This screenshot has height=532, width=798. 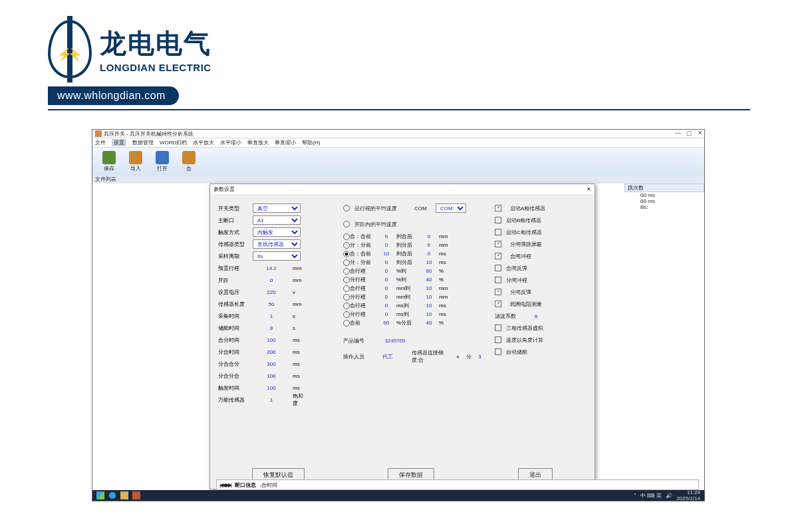 I want to click on file-list-label: 文件列表, so click(x=398, y=180).